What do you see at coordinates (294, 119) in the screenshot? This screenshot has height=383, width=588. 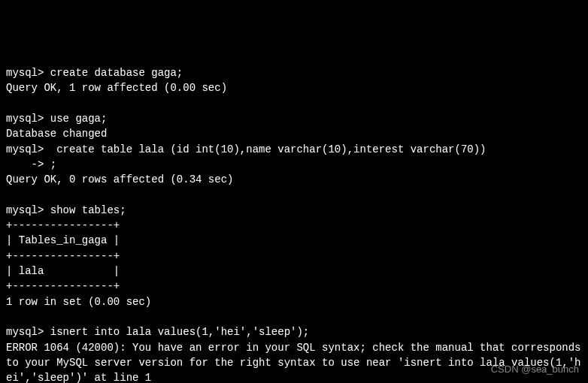 I see `terminal-command-line: mysql> use gaga;` at bounding box center [294, 119].